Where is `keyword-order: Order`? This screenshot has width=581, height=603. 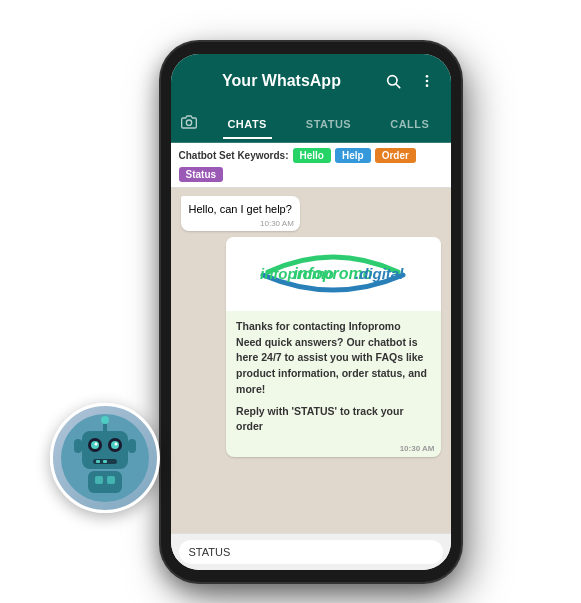
keyword-order: Order is located at coordinates (396, 156).